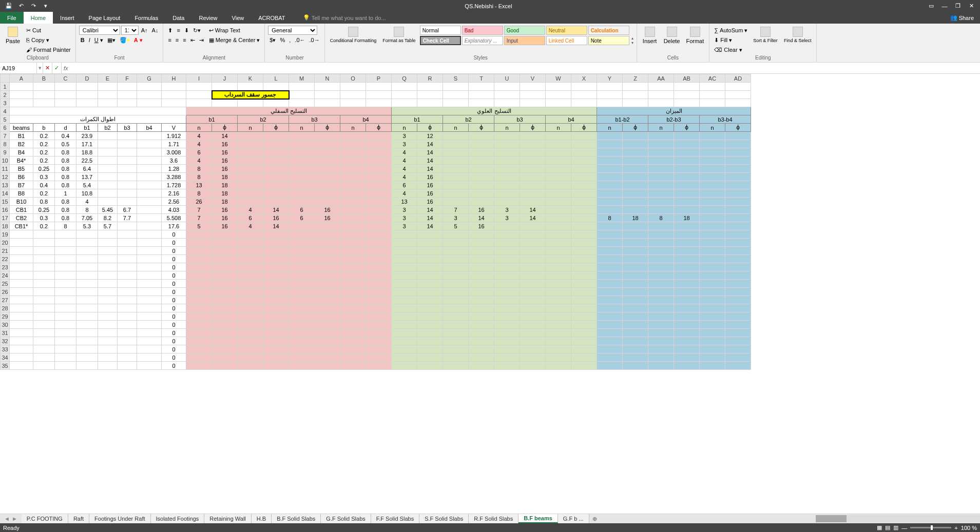 Image resolution: width=980 pixels, height=532 pixels. I want to click on orientation-icon: ↻▾, so click(197, 30).